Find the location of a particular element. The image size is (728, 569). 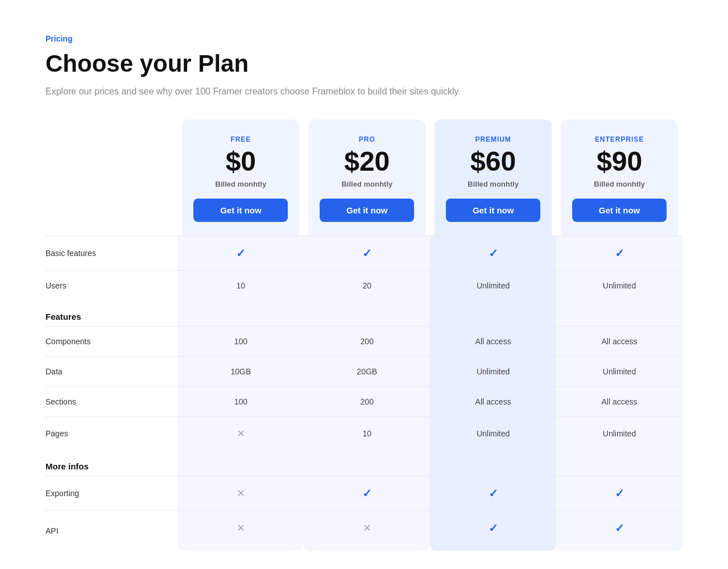

plan-price-enterprise: $90 is located at coordinates (619, 162).